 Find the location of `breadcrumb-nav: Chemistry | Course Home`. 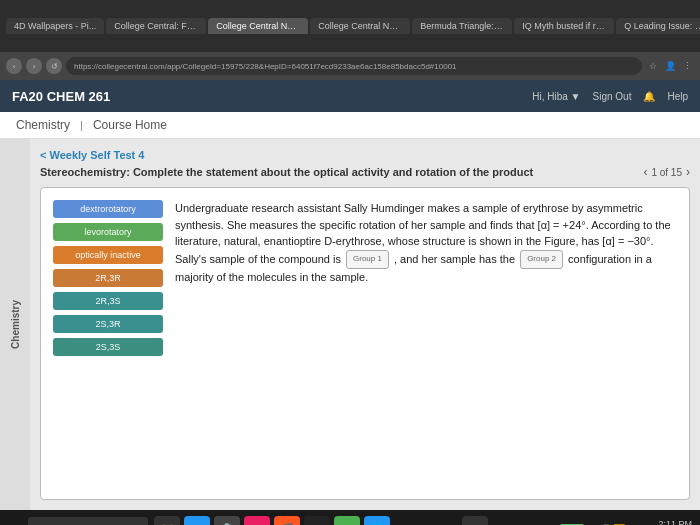

breadcrumb-nav: Chemistry | Course Home is located at coordinates (92, 125).